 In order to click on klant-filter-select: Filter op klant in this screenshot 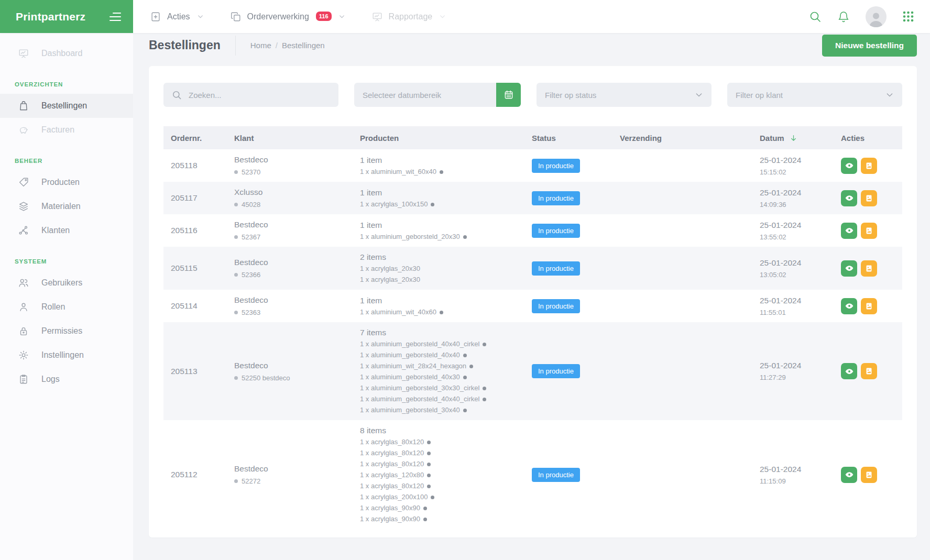, I will do `click(815, 95)`.